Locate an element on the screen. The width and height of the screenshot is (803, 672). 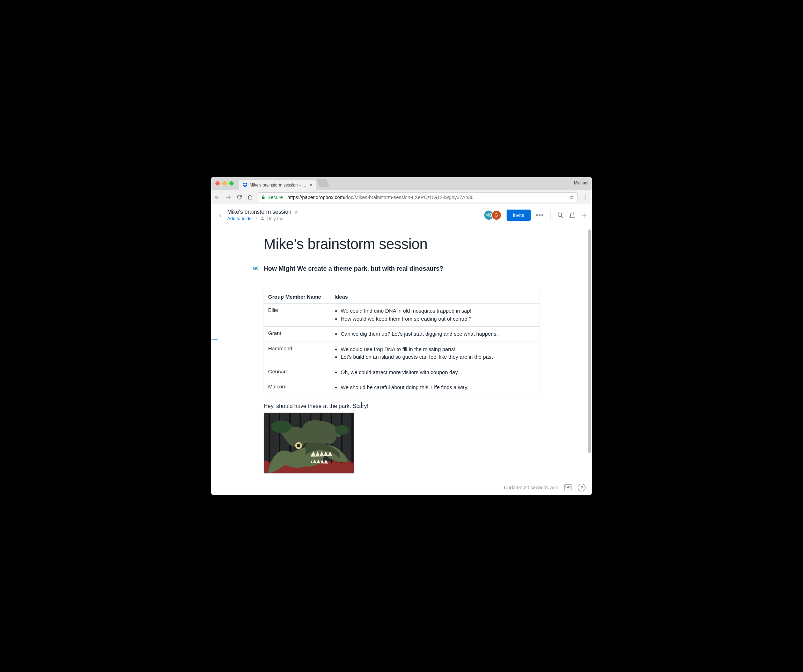
image-block is located at coordinates (309, 443).